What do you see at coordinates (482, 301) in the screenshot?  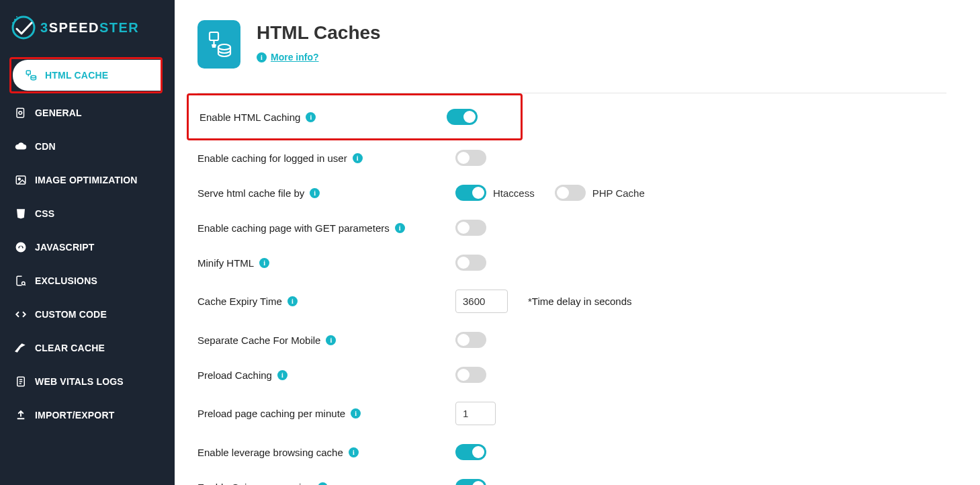 I see `input-cache-expiry` at bounding box center [482, 301].